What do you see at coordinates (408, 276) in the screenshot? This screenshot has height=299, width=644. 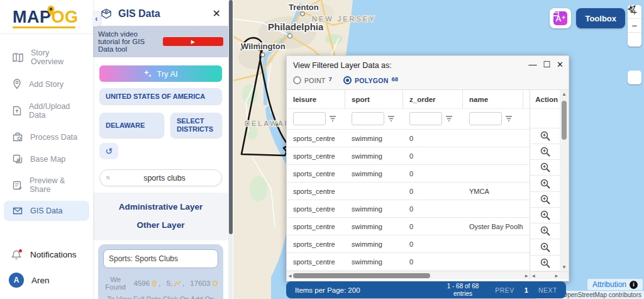 I see `horizontal-scrollbar: ◄ ►` at bounding box center [408, 276].